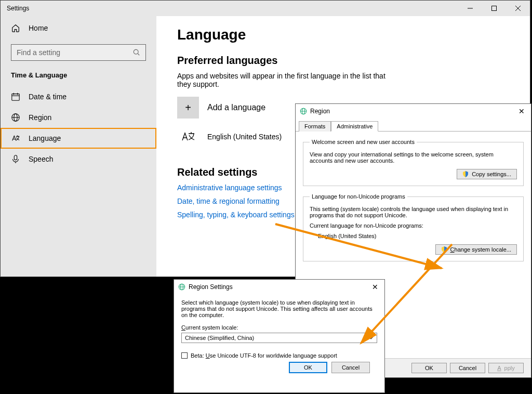 Image resolution: width=532 pixels, height=394 pixels. I want to click on home-label: Home, so click(38, 28).